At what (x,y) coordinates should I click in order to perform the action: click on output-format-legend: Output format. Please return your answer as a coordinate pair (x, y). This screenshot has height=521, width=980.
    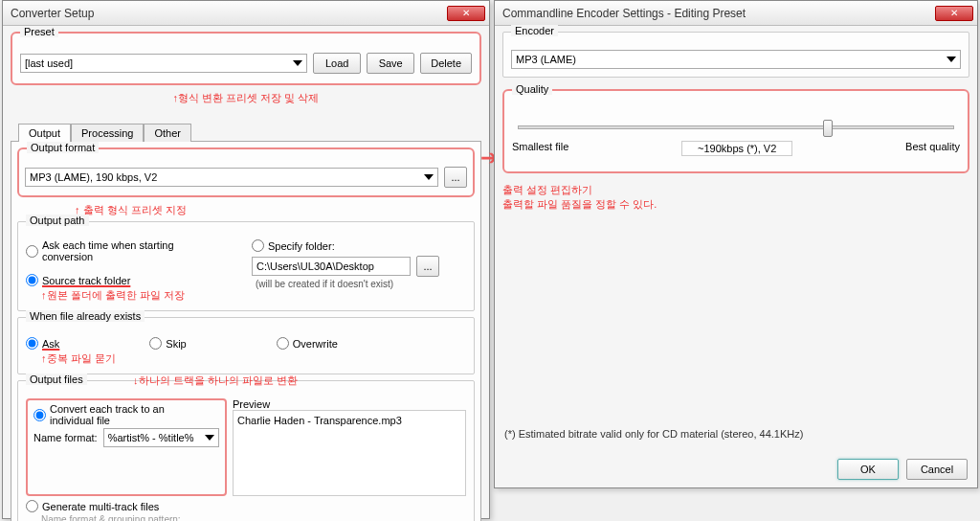
    Looking at the image, I should click on (63, 147).